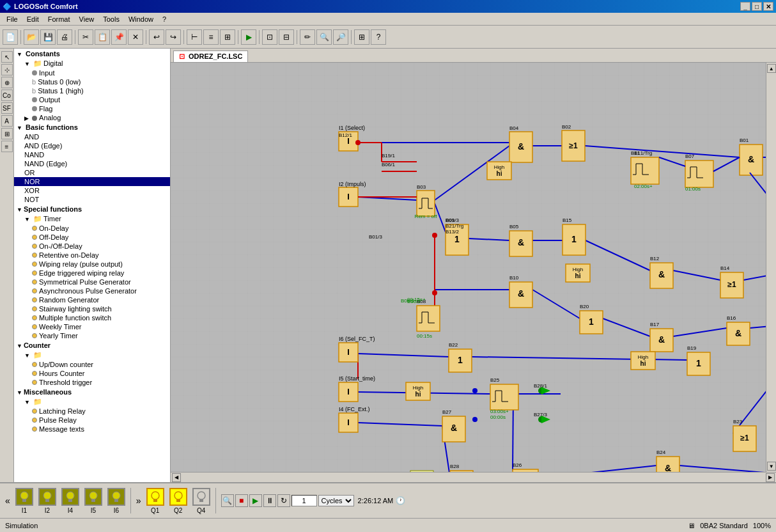 This screenshot has height=532, width=776. What do you see at coordinates (92, 173) in the screenshot?
I see `tree-item-or: OR` at bounding box center [92, 173].